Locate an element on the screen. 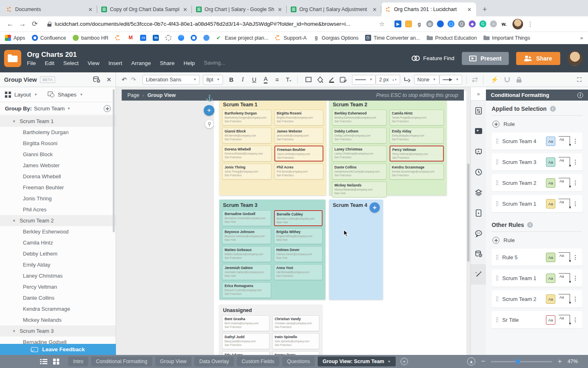 Image resolution: width=588 pixels, height=368 pixels. sidebar-member-row: Debby Lethem is located at coordinates (58, 254).